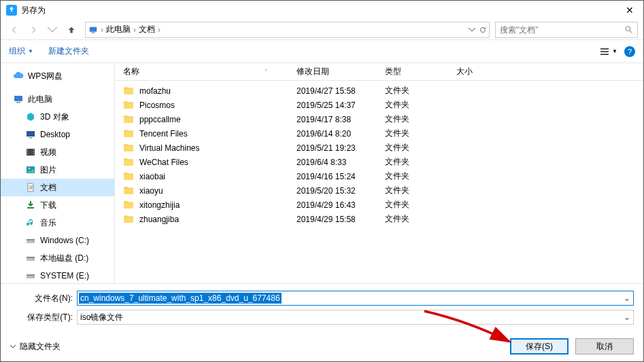 Image resolution: width=644 pixels, height=362 pixels. I want to click on view-icon, so click(605, 52).